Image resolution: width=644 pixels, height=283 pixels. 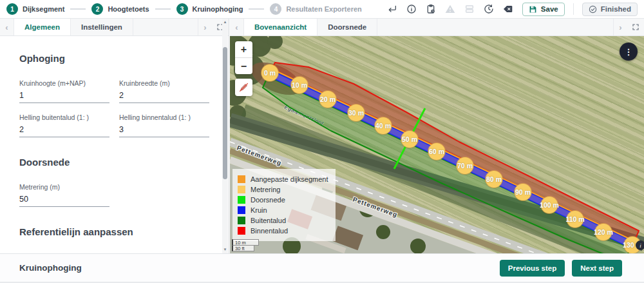 What do you see at coordinates (245, 242) in the screenshot?
I see `scale-metric: 10 m` at bounding box center [245, 242].